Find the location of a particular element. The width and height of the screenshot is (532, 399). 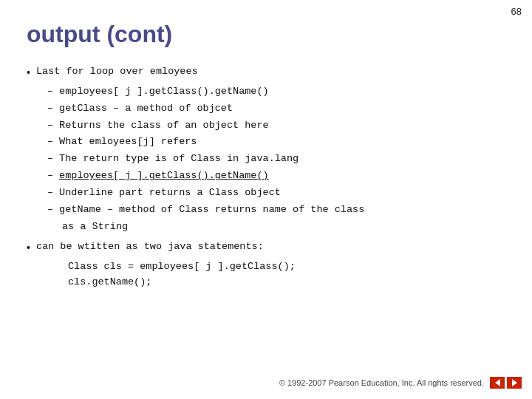

sub-item-7: – Underline part returns a Class object is located at coordinates (276, 194).